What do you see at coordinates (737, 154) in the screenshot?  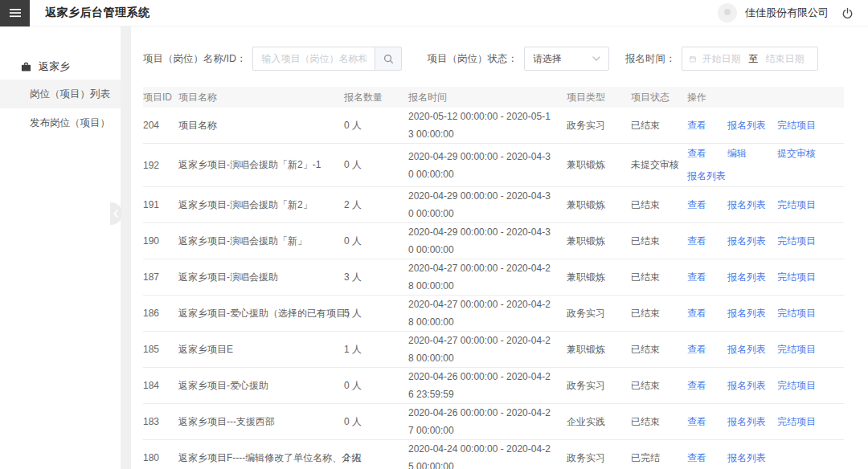 I see `action-edit-link: 编辑` at bounding box center [737, 154].